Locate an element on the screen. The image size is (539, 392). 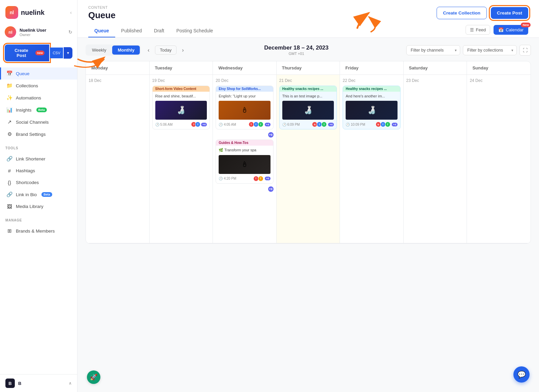
post-card-body: And here's another im... 🍶 🕐 10:09 PM is located at coordinates (372, 111).